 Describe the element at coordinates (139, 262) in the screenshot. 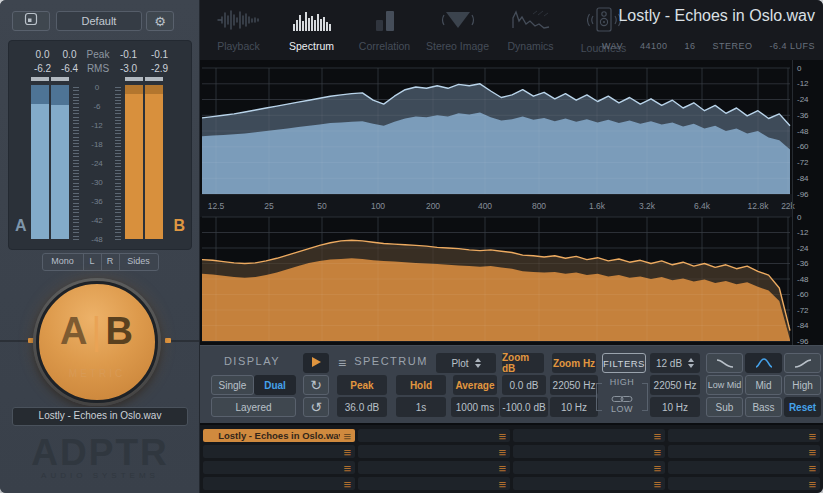

I see `channel-button-sides: Sides` at that location.